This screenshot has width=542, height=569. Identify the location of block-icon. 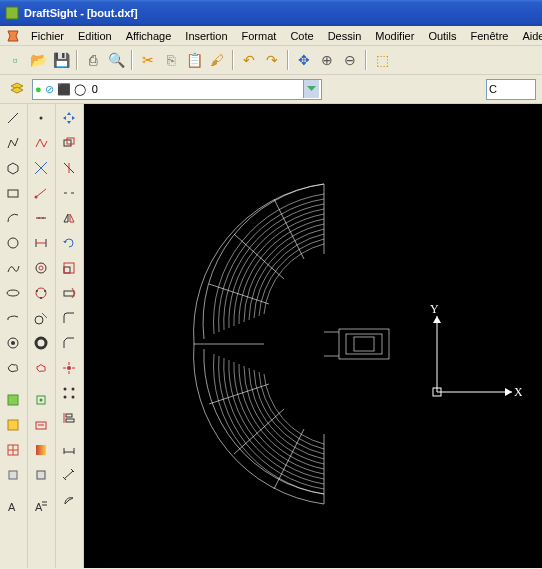
(13, 400).